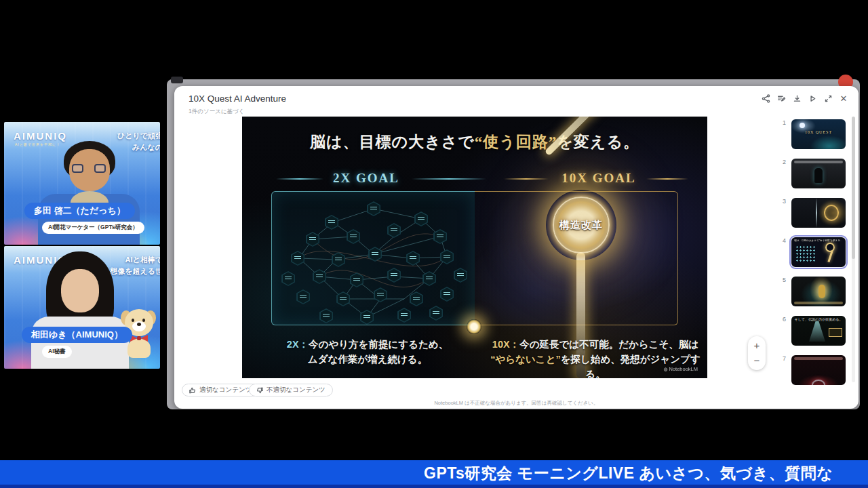 This screenshot has width=868, height=488. What do you see at coordinates (818, 382) in the screenshot?
I see `arc-glow` at bounding box center [818, 382].